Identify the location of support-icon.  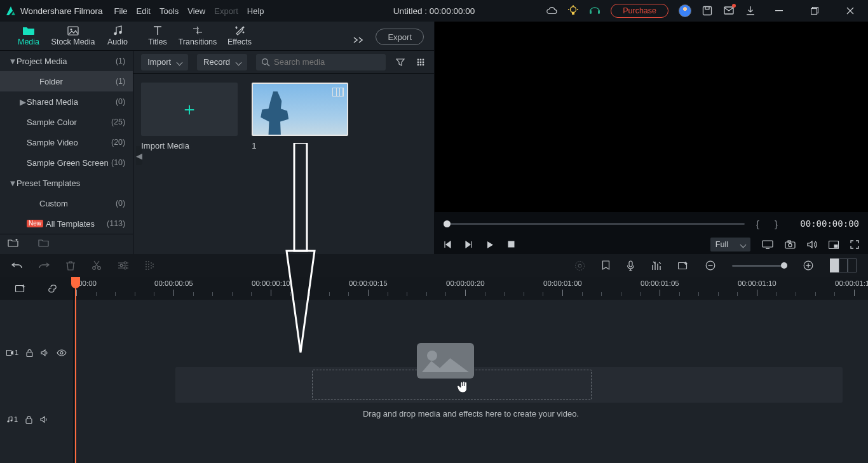
(595, 11).